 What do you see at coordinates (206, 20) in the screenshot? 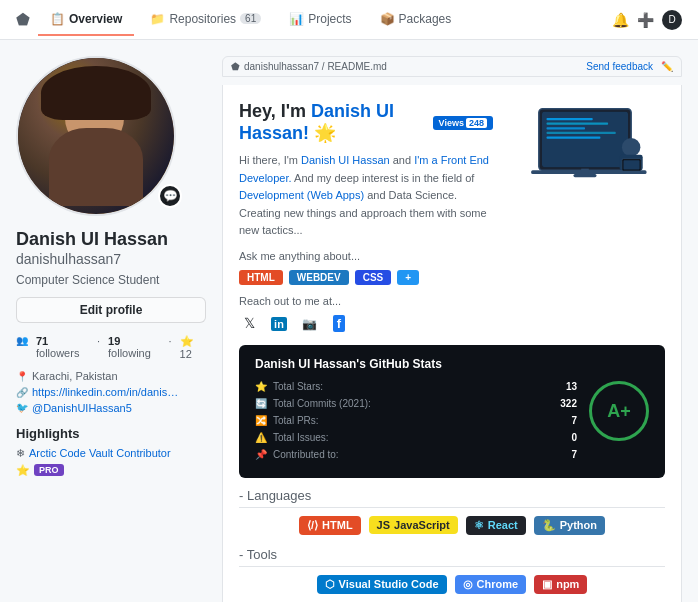
I see `tab-repositories: 📁 Repositories 61` at bounding box center [206, 20].